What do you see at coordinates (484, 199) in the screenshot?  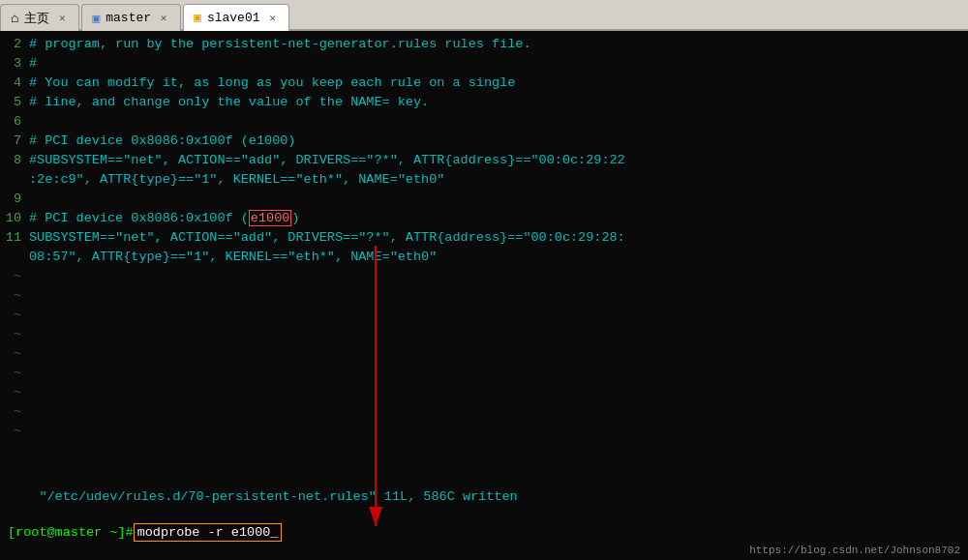 I see `terminal-line-9: 9` at bounding box center [484, 199].